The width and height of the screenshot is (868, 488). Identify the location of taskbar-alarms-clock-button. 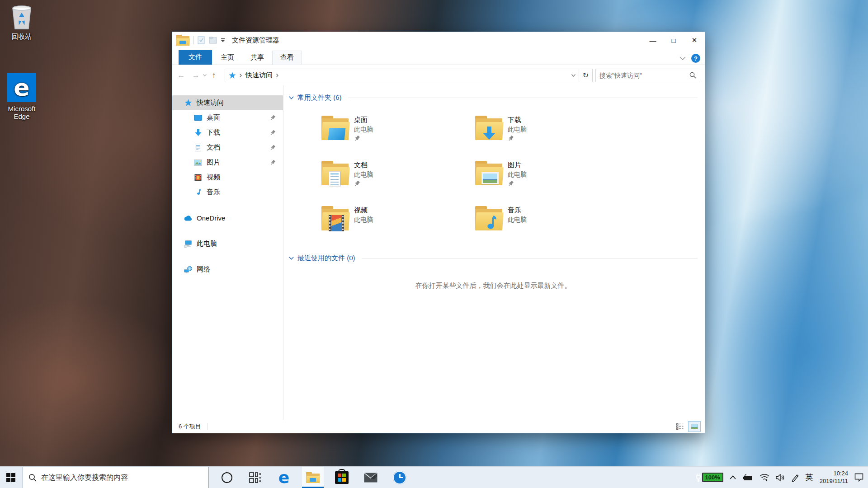
(400, 477).